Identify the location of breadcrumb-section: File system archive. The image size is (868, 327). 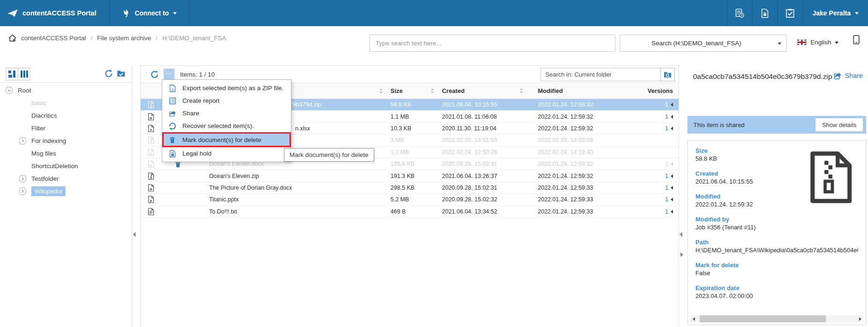
(124, 38).